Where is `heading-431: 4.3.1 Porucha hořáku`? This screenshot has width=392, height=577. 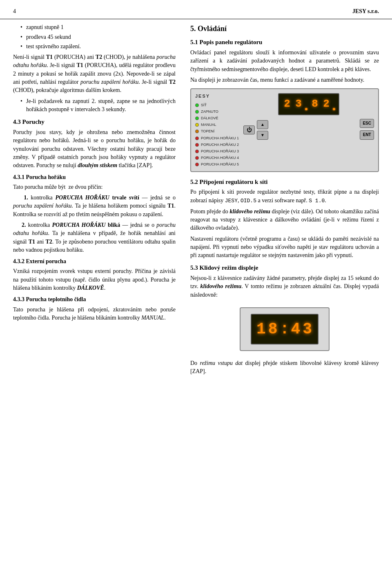 heading-431: 4.3.1 Porucha hořáku is located at coordinates (94, 177).